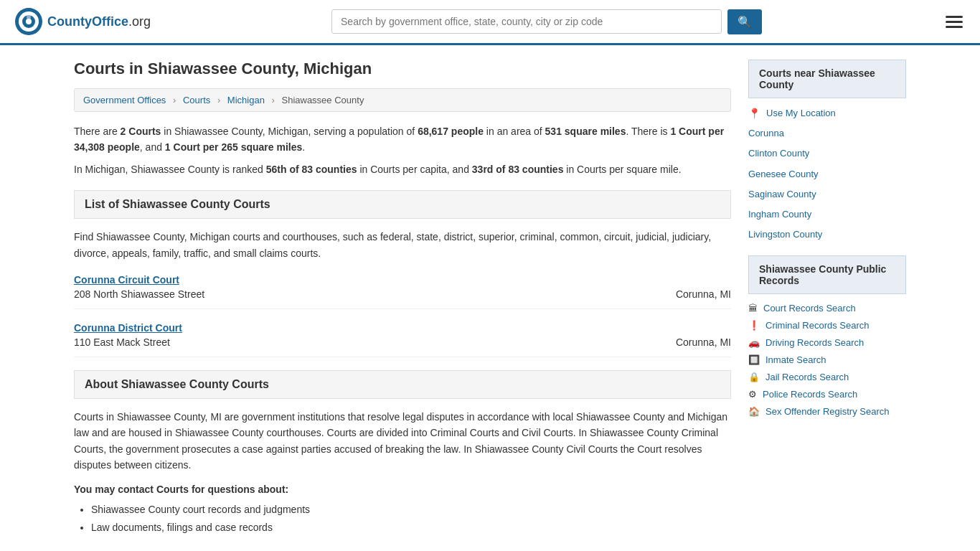  I want to click on driving-records-icon: 🚗, so click(754, 343).